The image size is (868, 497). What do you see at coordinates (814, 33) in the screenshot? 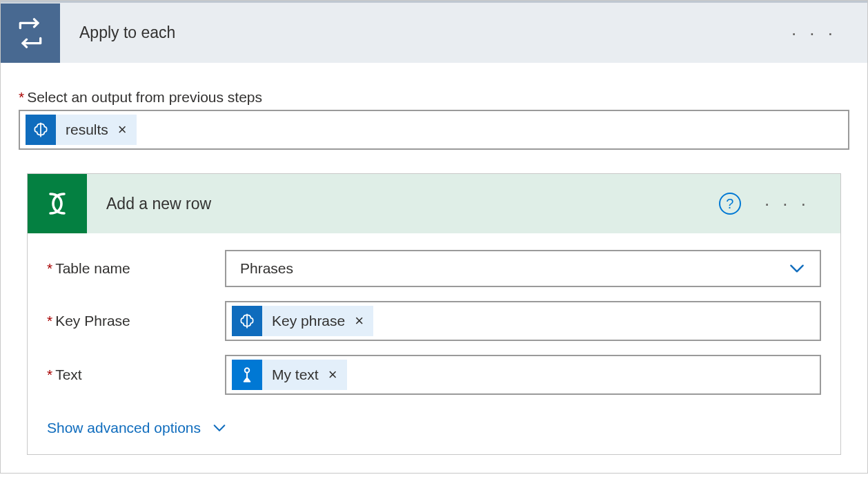
I see `apply-to-each-menu-button: · · ·` at bounding box center [814, 33].